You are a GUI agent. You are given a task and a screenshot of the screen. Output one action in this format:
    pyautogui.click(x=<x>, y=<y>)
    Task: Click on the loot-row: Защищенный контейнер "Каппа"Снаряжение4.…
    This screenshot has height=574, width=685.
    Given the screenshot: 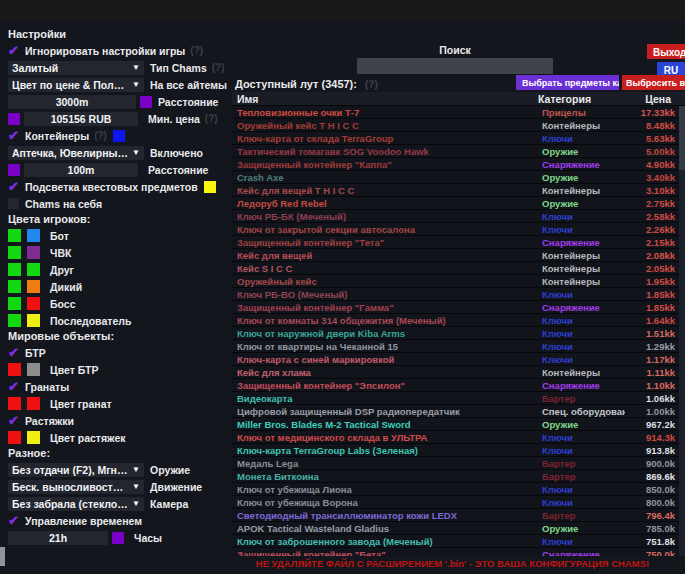 What is the action you would take?
    pyautogui.click(x=458, y=164)
    